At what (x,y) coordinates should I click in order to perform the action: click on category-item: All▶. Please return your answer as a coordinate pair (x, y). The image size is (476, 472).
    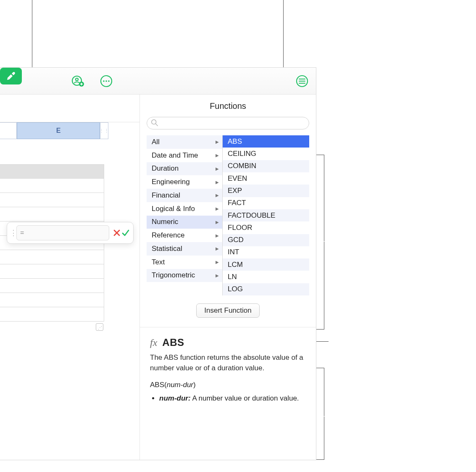
    Looking at the image, I should click on (184, 142).